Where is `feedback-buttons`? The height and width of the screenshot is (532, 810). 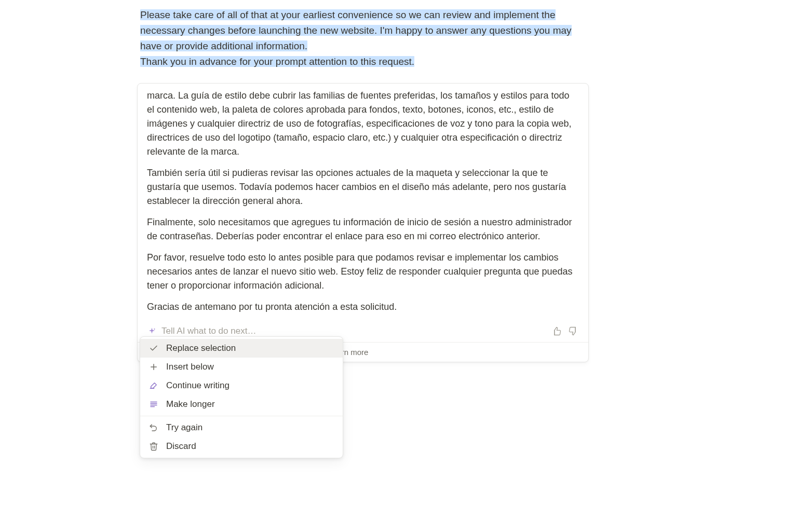
feedback-buttons is located at coordinates (565, 331).